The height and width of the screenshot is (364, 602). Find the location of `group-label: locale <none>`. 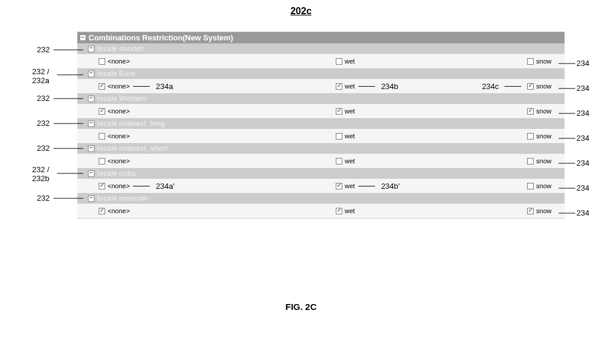

group-label: locale <none> is located at coordinates (121, 49).